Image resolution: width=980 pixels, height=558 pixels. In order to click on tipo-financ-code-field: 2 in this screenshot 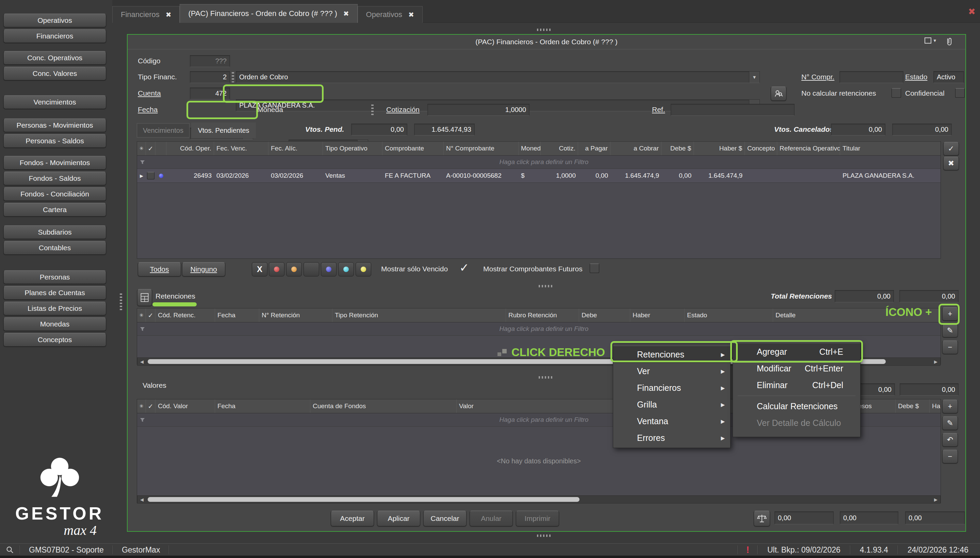, I will do `click(210, 77)`.